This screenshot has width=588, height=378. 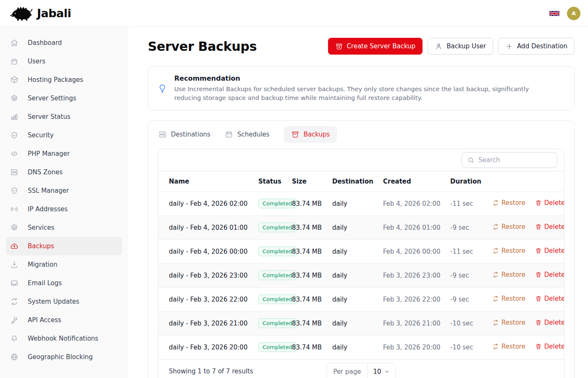 I want to click on add-destination-button: Add Destination, so click(x=536, y=46).